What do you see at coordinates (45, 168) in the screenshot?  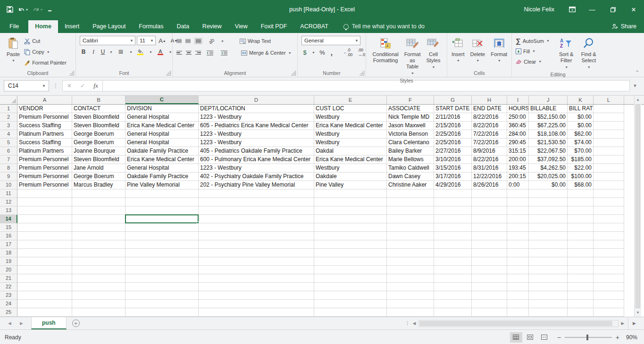 I see `cell-A8: Premium Personnel` at bounding box center [45, 168].